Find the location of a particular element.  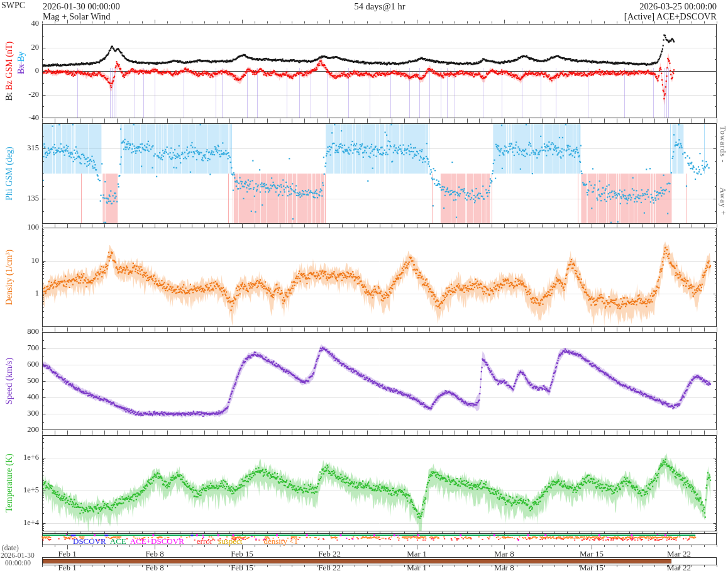

y-tick-label: 1e+5 is located at coordinates (19, 491).